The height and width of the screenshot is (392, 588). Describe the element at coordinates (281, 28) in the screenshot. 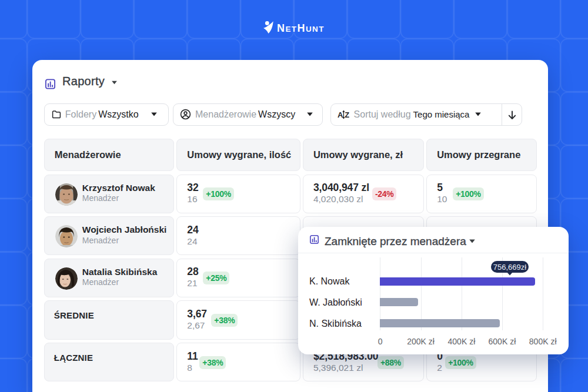

I see `svg-text: N` at that location.